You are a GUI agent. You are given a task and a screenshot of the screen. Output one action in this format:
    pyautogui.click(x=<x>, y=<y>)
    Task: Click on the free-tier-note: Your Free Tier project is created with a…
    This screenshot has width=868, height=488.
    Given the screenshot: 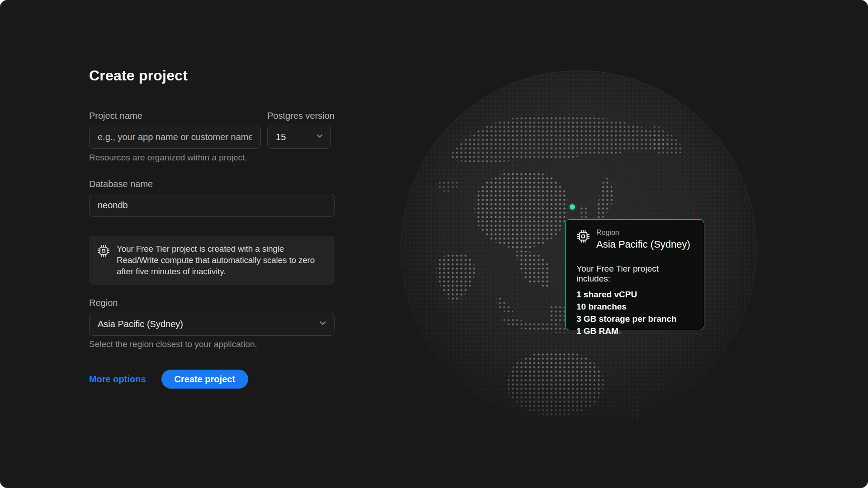 What is the action you would take?
    pyautogui.click(x=222, y=260)
    